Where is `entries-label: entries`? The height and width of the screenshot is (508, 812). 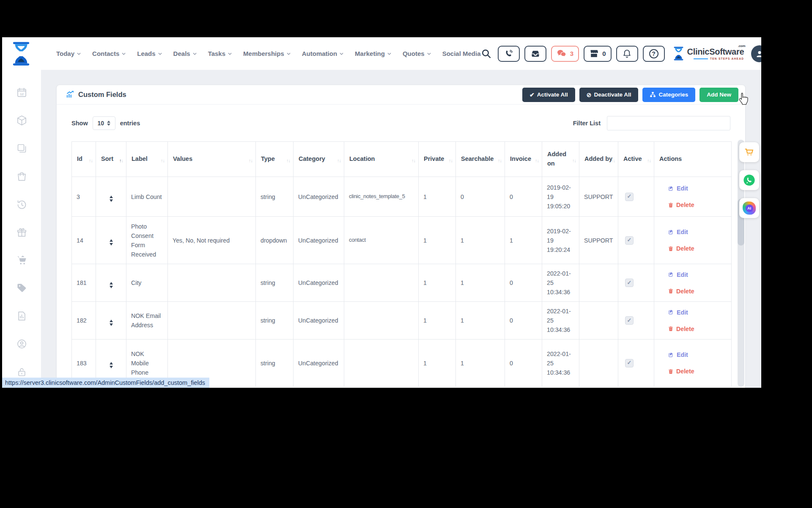
entries-label: entries is located at coordinates (130, 123).